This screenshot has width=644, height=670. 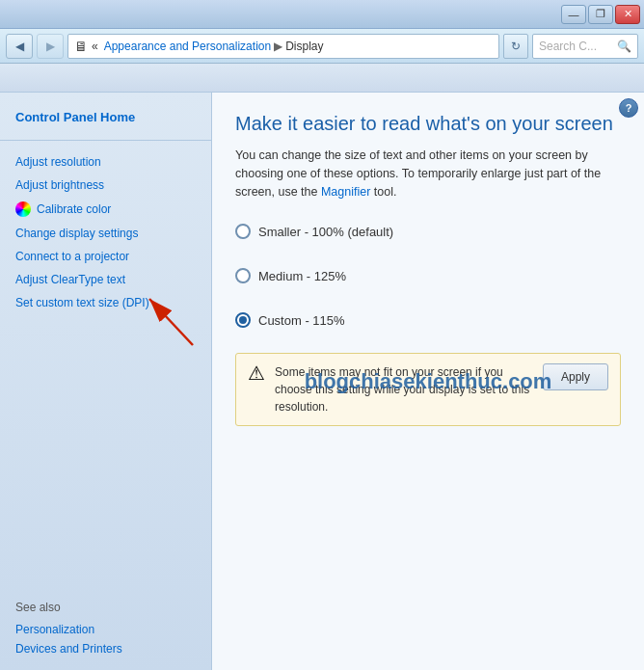 What do you see at coordinates (70, 280) in the screenshot?
I see `cleartype-label: Adjust ClearType text` at bounding box center [70, 280].